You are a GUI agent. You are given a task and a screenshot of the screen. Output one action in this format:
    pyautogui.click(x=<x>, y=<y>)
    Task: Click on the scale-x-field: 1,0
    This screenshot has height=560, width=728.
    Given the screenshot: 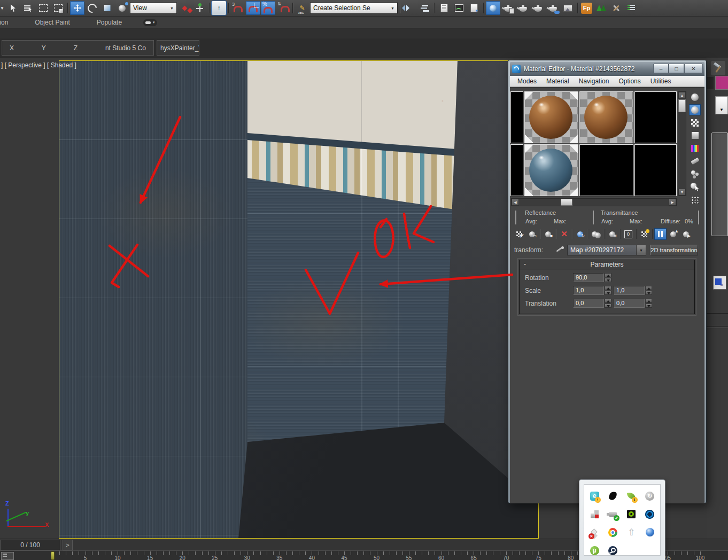 What is the action you would take?
    pyautogui.click(x=588, y=291)
    